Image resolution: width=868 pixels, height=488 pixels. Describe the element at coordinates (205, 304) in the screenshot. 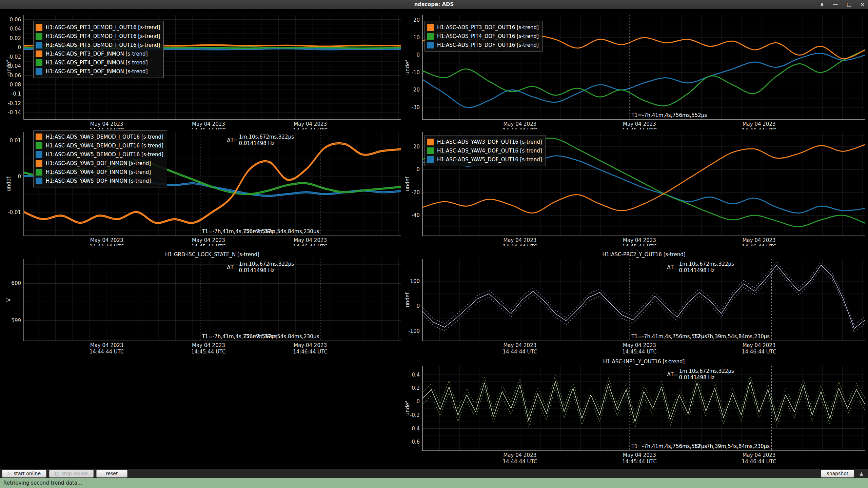

I see `plot-canvas` at that location.